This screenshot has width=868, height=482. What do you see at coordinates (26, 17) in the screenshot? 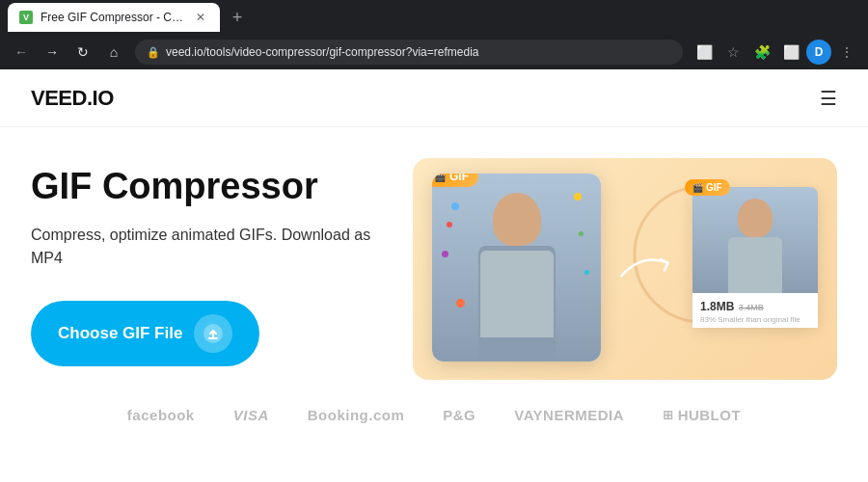
I see `tab-favicon: V` at bounding box center [26, 17].